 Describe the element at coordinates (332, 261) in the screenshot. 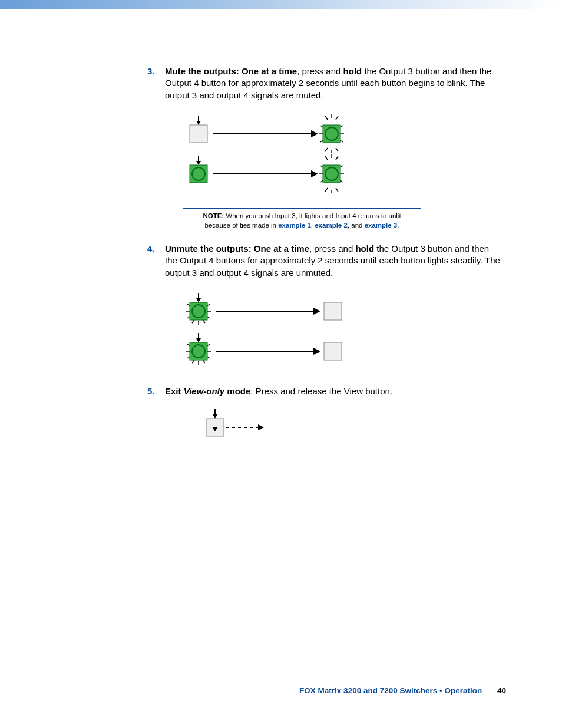

I see `step-4-text: Unmute the outputs: One at a time, press…` at that location.